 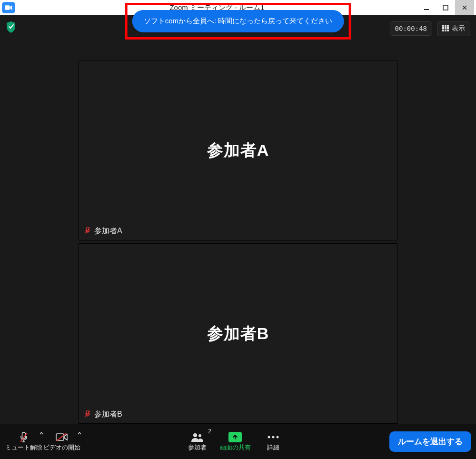 I want to click on minimize-button, so click(x=426, y=8).